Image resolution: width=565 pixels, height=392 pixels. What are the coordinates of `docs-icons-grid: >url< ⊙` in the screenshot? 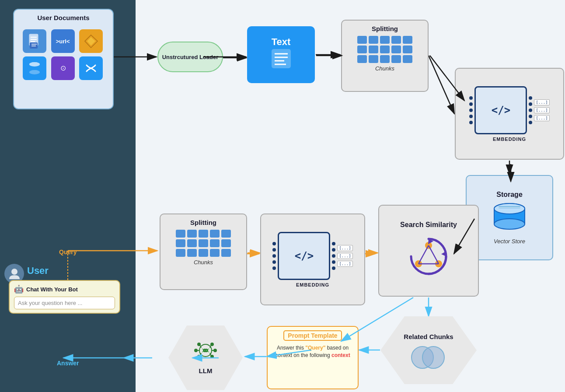 It's located at (63, 55).